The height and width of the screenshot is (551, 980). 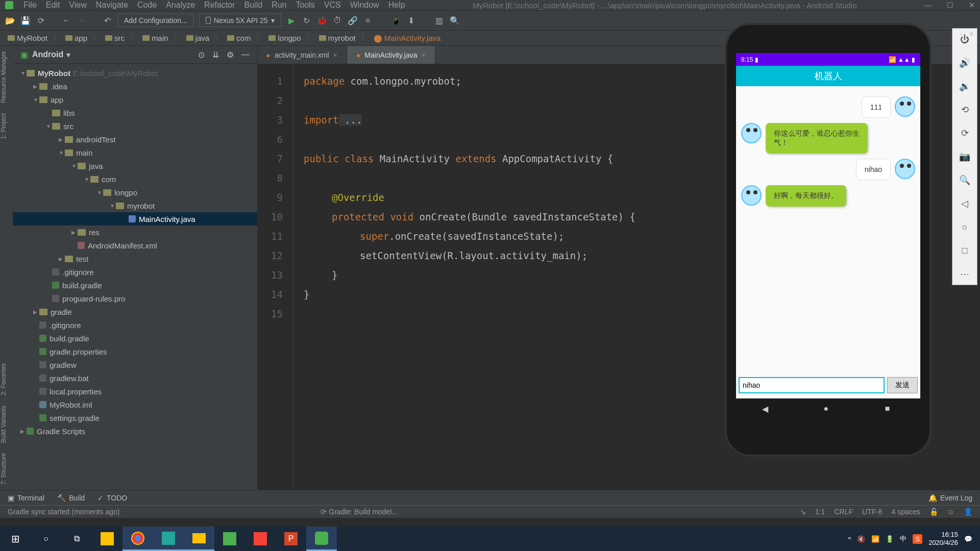 What do you see at coordinates (135, 245) in the screenshot?
I see `tree-item: AndroidManifest.xml` at bounding box center [135, 245].